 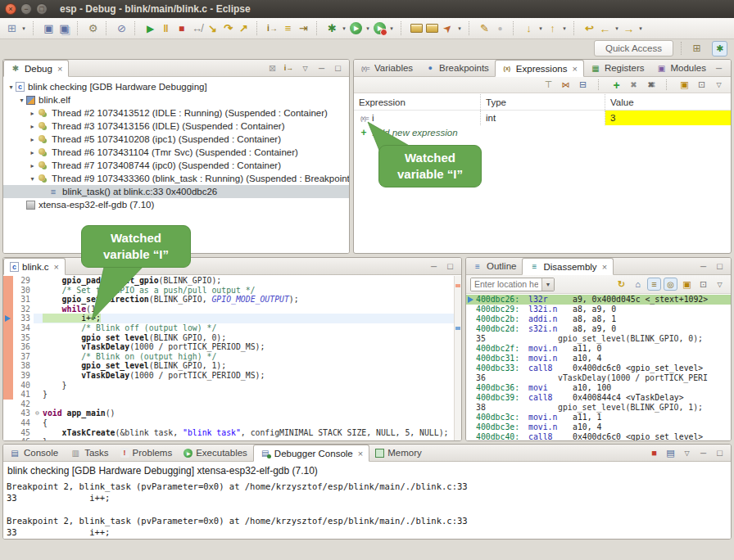 I want to click on tab-blink-c: blink.c×, so click(x=34, y=267).